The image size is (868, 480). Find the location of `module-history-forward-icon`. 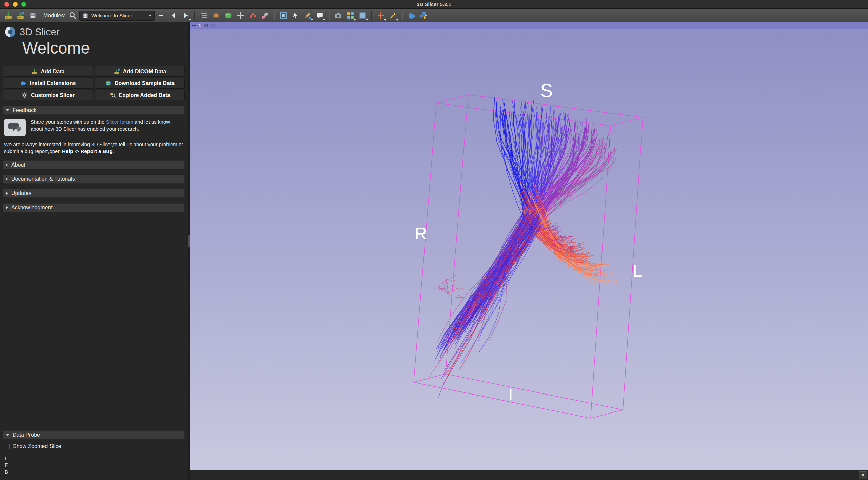

module-history-forward-icon is located at coordinates (186, 16).